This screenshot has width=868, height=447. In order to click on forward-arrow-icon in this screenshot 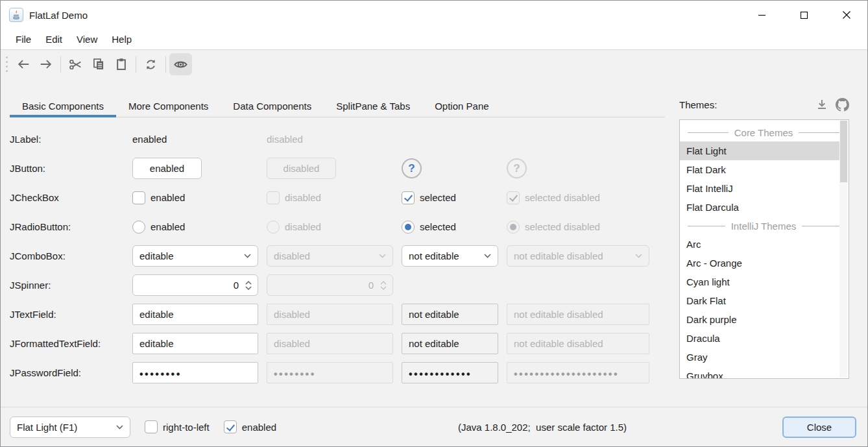, I will do `click(46, 64)`.